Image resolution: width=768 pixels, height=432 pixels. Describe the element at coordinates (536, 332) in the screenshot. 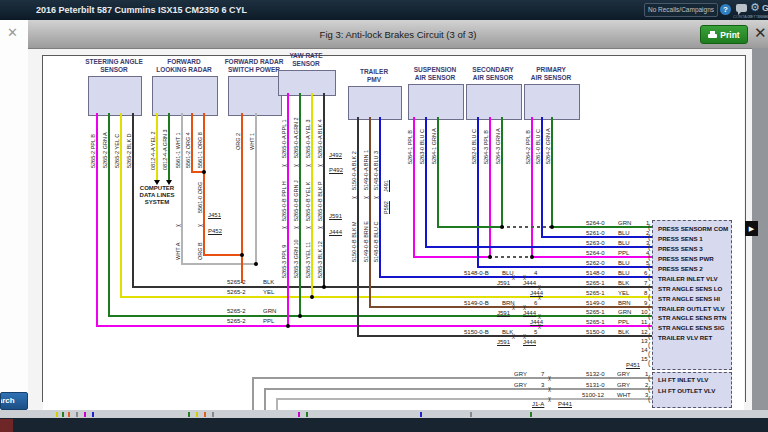

I see `wire-label: 5` at that location.